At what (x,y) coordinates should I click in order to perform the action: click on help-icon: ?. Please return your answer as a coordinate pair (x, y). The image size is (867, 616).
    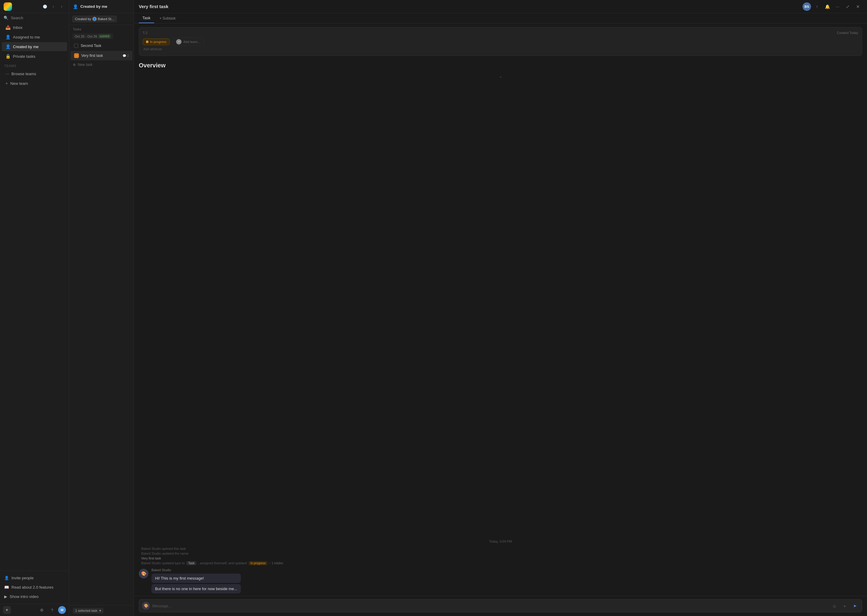
    Looking at the image, I should click on (52, 610).